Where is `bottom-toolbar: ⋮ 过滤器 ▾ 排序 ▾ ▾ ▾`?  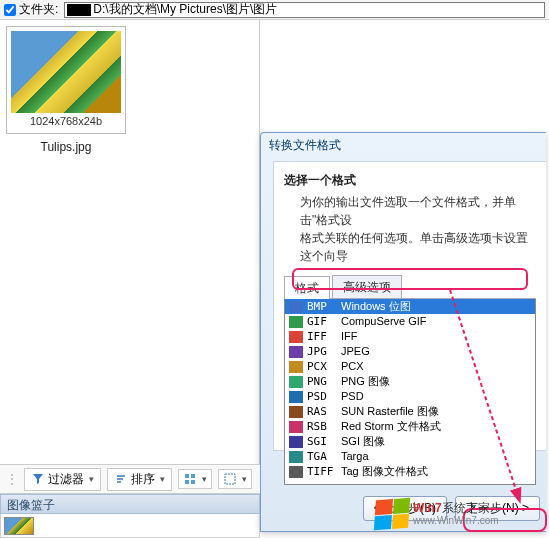 bottom-toolbar: ⋮ 过滤器 ▾ 排序 ▾ ▾ ▾ is located at coordinates (130, 479).